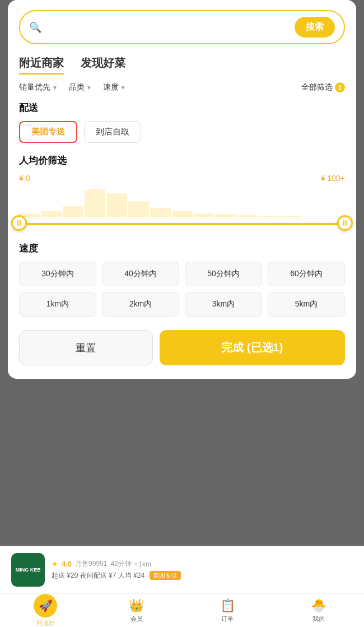 This screenshot has width=364, height=627. Describe the element at coordinates (19, 223) in the screenshot. I see `slider-thumb-left` at that location.